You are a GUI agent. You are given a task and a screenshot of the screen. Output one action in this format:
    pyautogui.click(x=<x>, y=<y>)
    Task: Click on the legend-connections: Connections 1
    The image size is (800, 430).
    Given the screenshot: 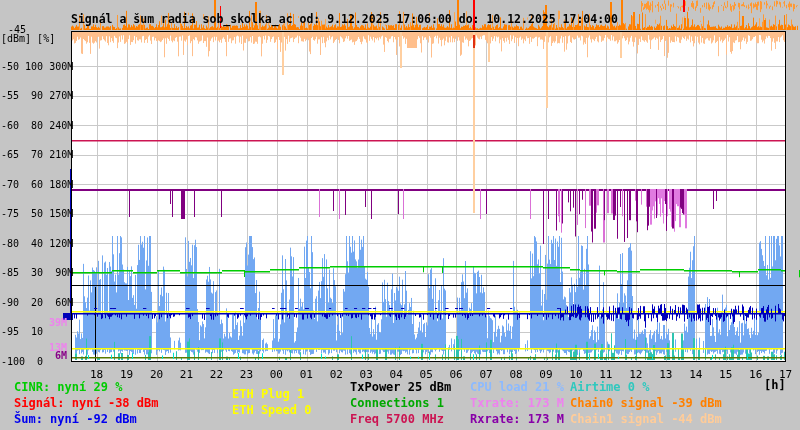 What is the action you would take?
    pyautogui.click(x=397, y=403)
    